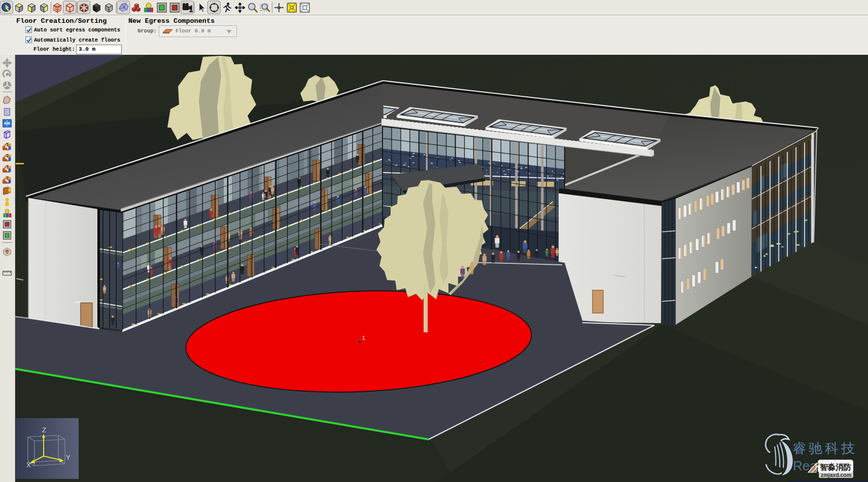 The image size is (868, 482). What do you see at coordinates (364, 338) in the screenshot?
I see `svg-text: 1` at bounding box center [364, 338].